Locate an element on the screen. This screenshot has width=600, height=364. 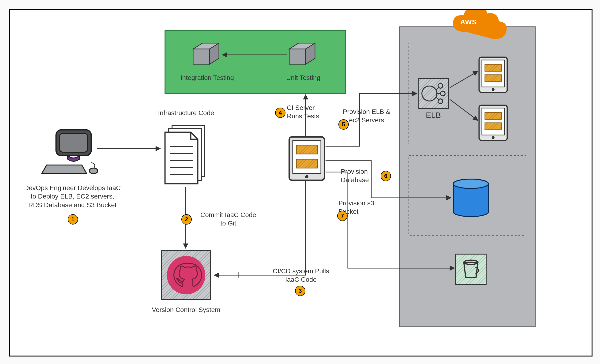
step1-badge: 1 is located at coordinates (73, 219).